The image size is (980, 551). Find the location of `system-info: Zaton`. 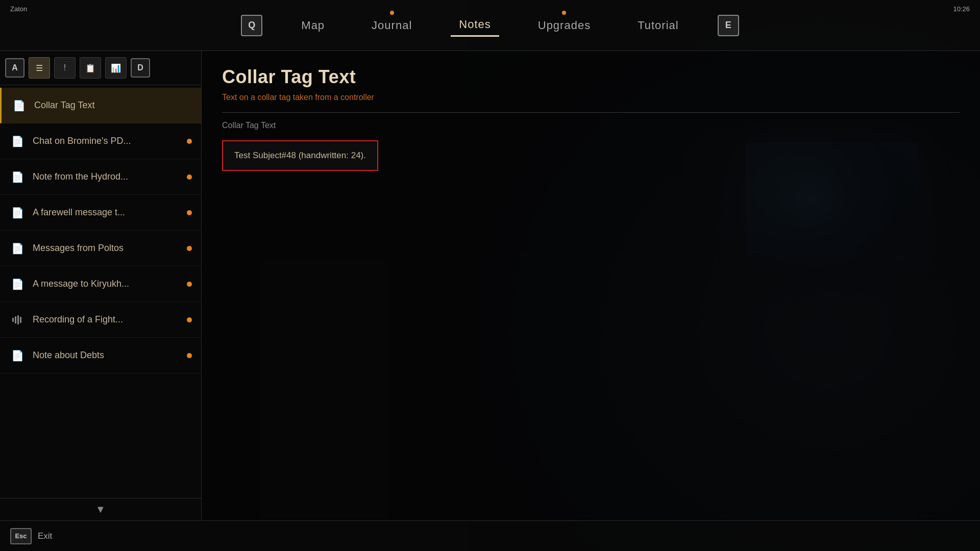

system-info: Zaton is located at coordinates (18, 9).